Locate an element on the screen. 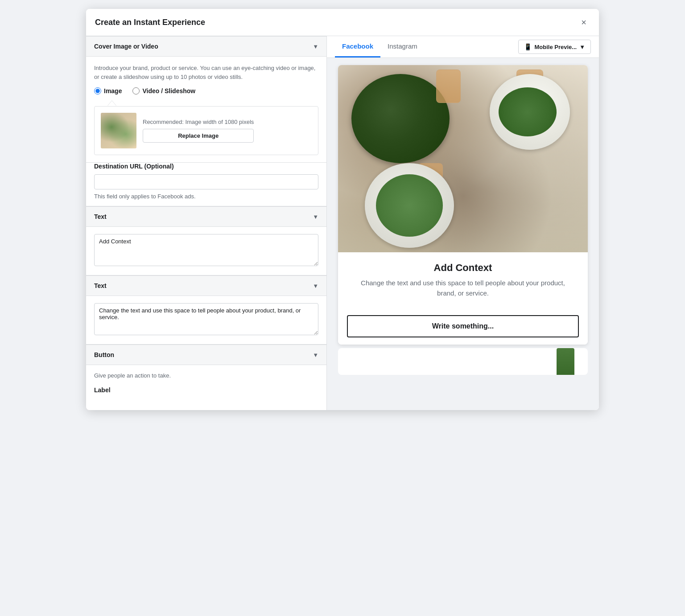 This screenshot has width=685, height=616. mobile-preview-icon: 📱 is located at coordinates (528, 47).